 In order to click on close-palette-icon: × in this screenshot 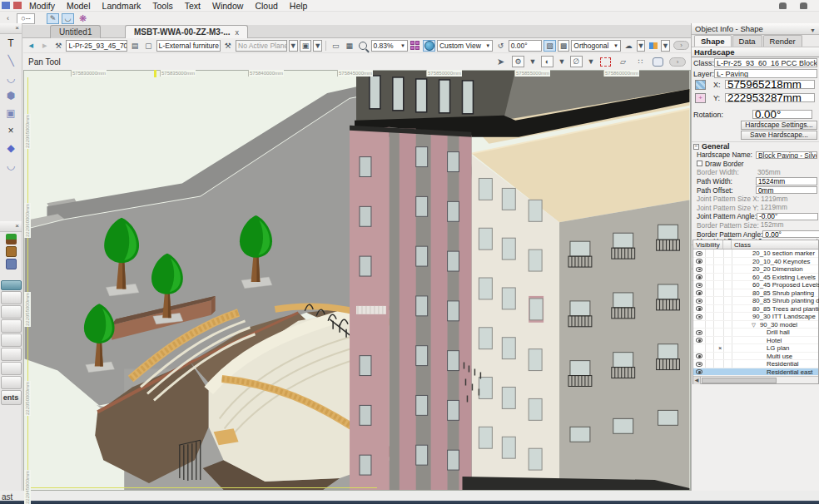, I will do `click(17, 28)`.